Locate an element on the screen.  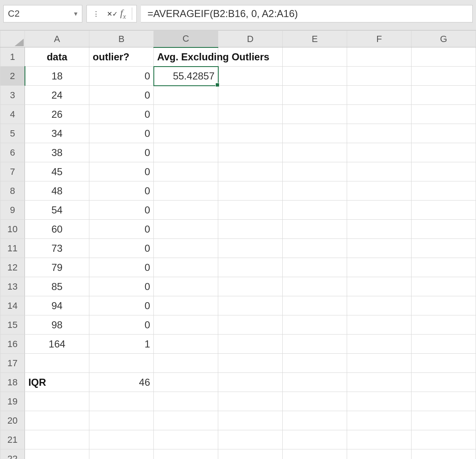
cell-D5 is located at coordinates (250, 134).